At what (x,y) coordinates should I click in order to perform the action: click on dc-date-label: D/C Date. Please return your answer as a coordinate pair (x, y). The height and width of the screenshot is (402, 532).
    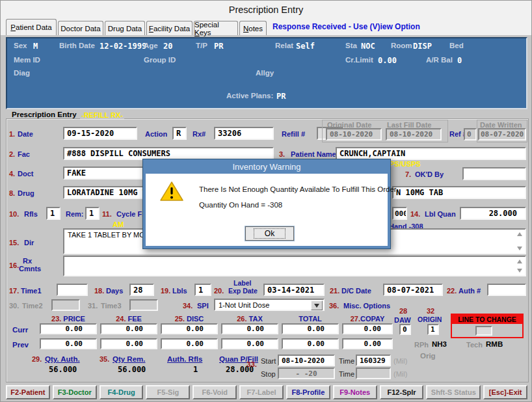
    Looking at the image, I should click on (356, 291).